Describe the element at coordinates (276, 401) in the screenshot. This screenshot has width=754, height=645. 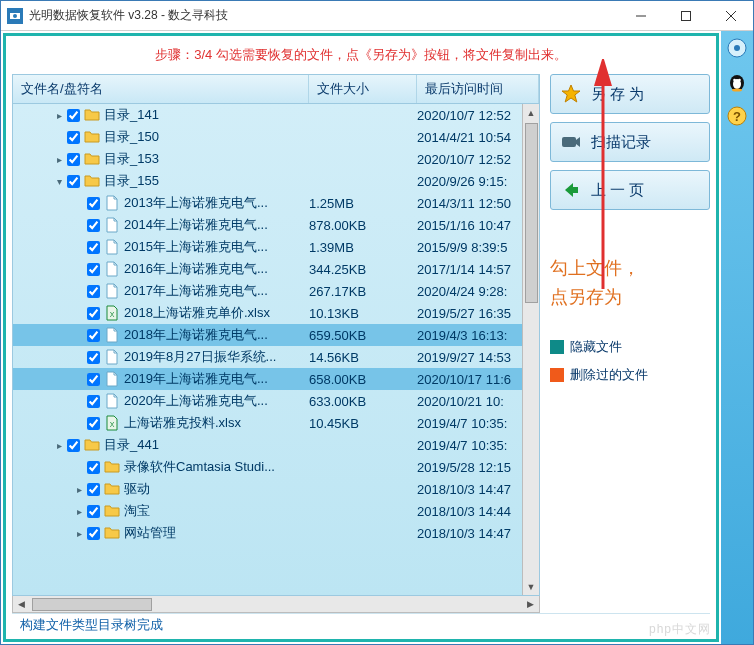
I see `tree-row: 2020年上海诺雅克电气...633.00KB2020/10/21 10:` at that location.